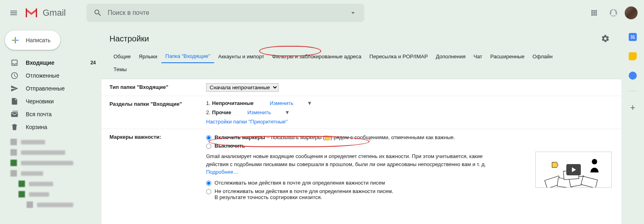  What do you see at coordinates (613, 13) in the screenshot?
I see `bell-icon` at bounding box center [613, 13].